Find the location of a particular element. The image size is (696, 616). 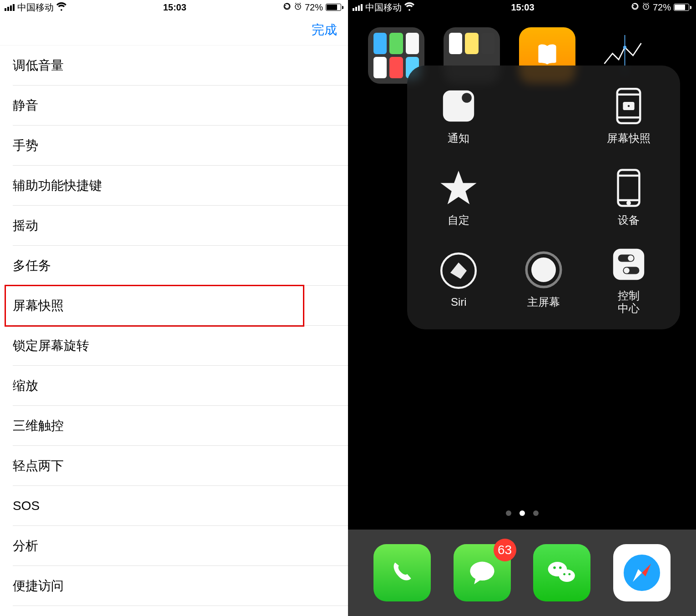

list-item-double-tap: 轻点两下 is located at coordinates (174, 466).